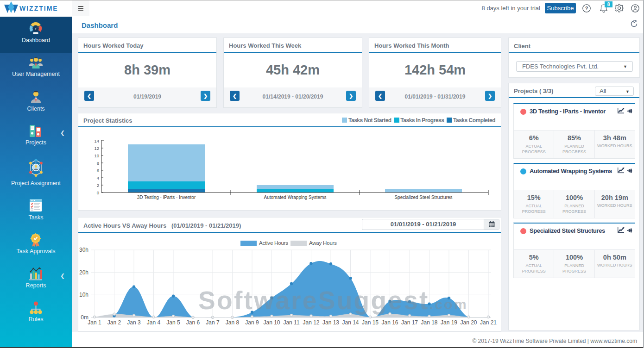 This screenshot has height=348, width=644. Describe the element at coordinates (213, 323) in the screenshot. I see `svg-text: Jan 7` at that location.